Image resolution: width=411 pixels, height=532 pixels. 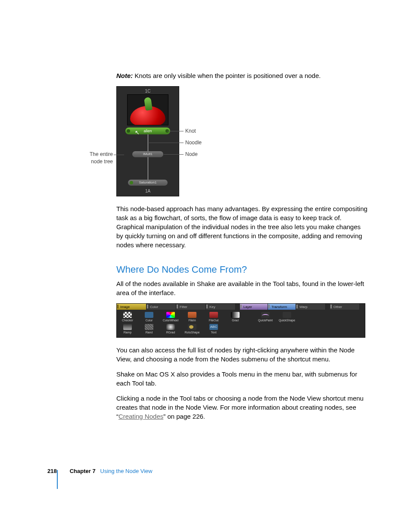 I want to click on tab-key-label: Key, so click(x=212, y=307).